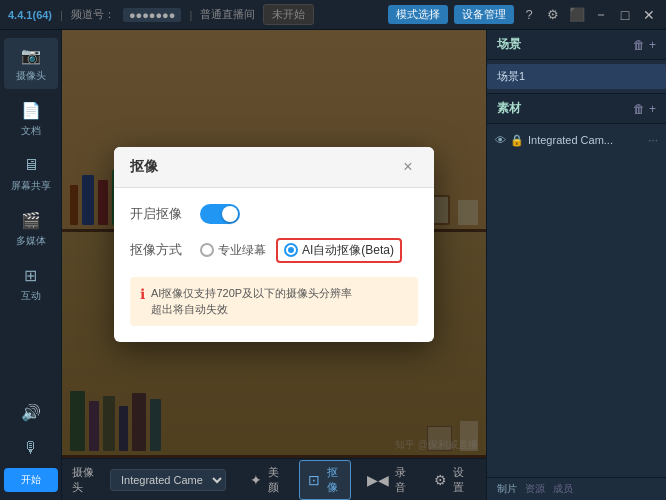 This screenshot has width=666, height=500. I want to click on device-manage-btn: 设备管理, so click(484, 14).